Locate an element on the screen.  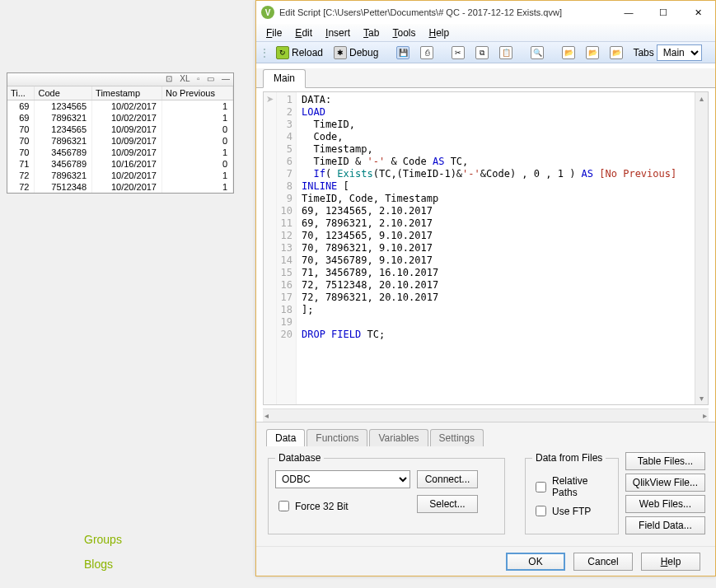
force32-checkbox is located at coordinates (283, 506).